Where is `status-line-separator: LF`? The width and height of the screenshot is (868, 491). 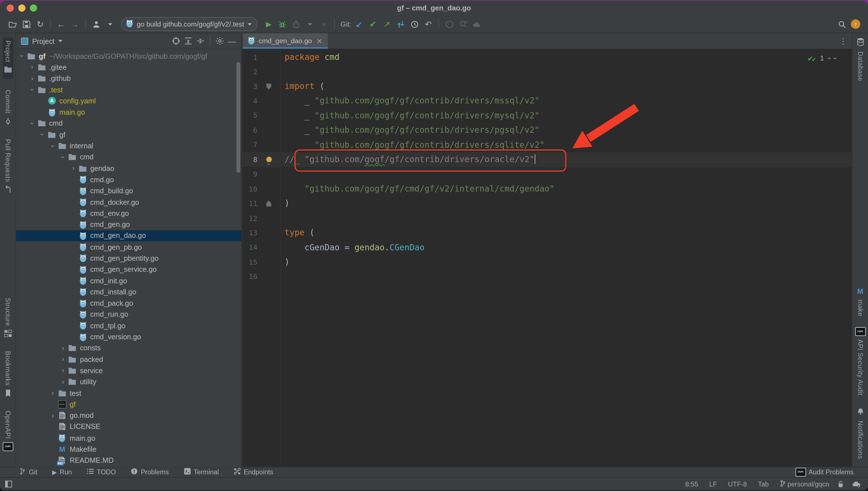
status-line-separator: LF is located at coordinates (713, 484).